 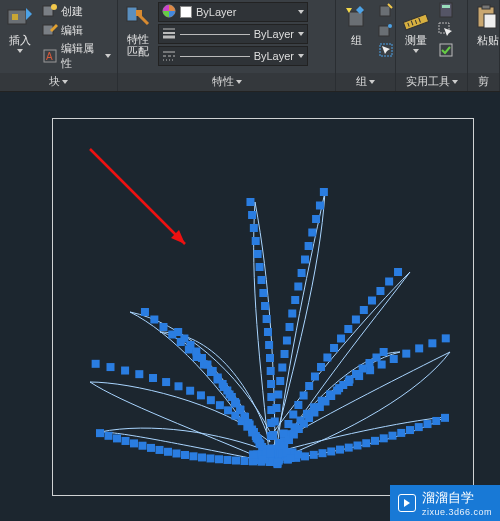 I want to click on paste-label: 粘贴, so click(x=488, y=40).